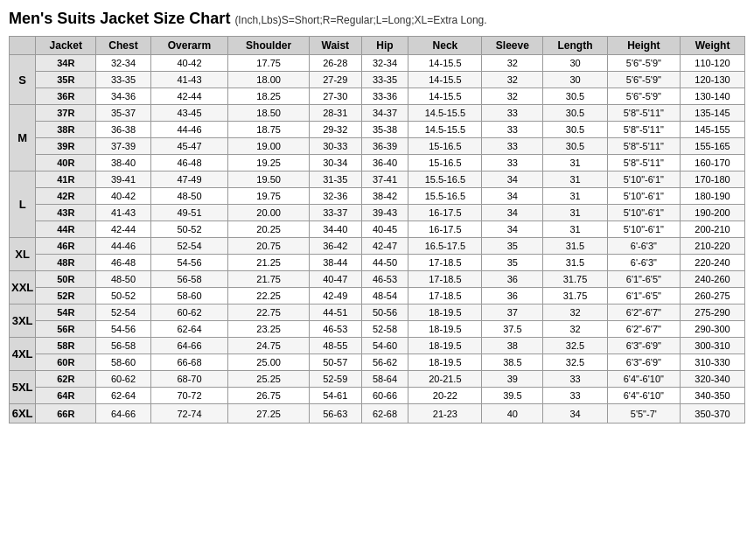 The width and height of the screenshot is (754, 560). Describe the element at coordinates (269, 163) in the screenshot. I see `table-cell: 19.25` at that location.